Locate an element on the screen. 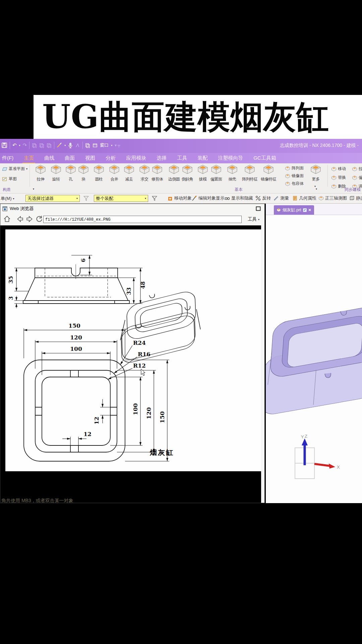 Image resolution: width=362 pixels, height=644 pixels. action-edit-object-display: 编辑对象显示 is located at coordinates (208, 198).